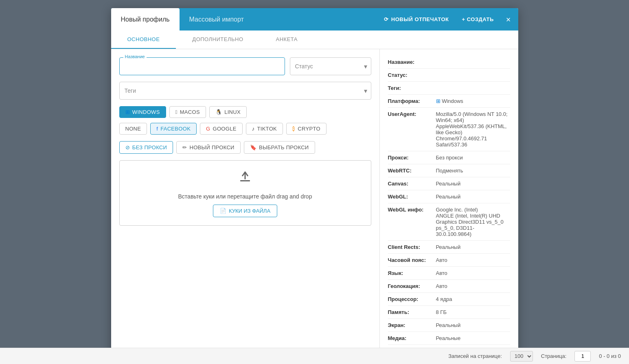 The height and width of the screenshot is (364, 629). I want to click on social-btn-none: NONE, so click(134, 129).